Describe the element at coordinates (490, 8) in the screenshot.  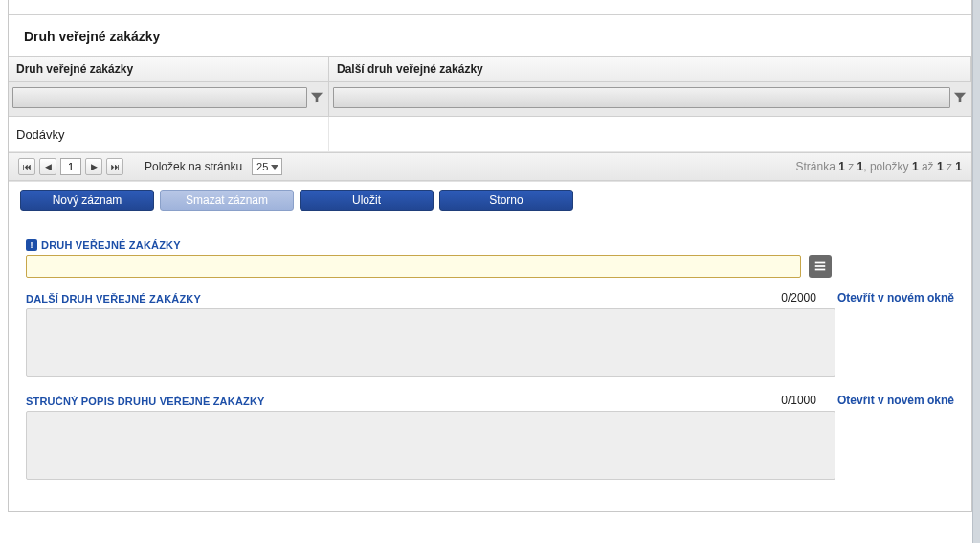
I see `top-divider` at that location.